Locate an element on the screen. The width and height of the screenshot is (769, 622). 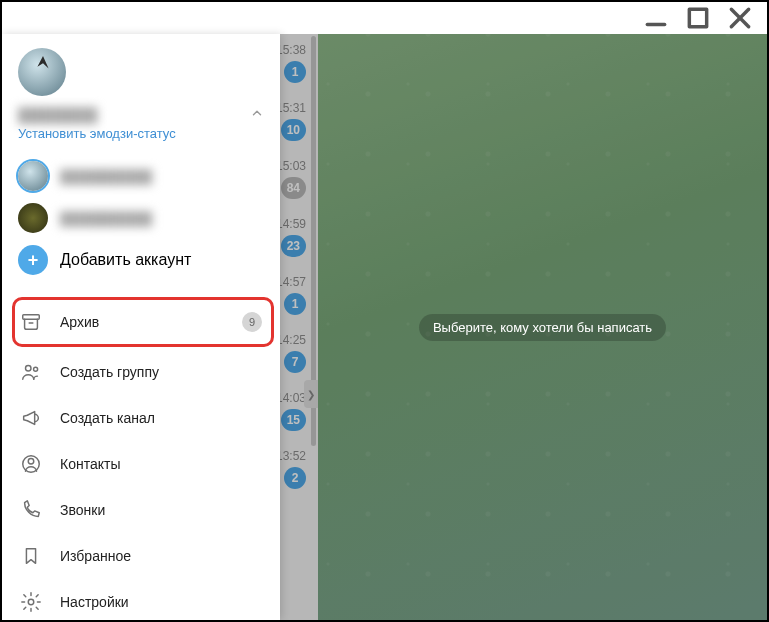
add-account-item: + Добавить аккаунт is located at coordinates (141, 260).